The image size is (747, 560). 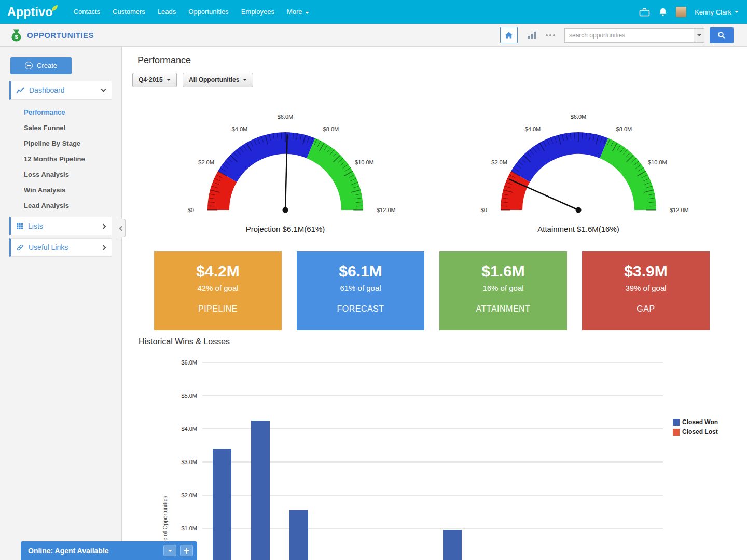 I want to click on leaf-icon, so click(x=55, y=8).